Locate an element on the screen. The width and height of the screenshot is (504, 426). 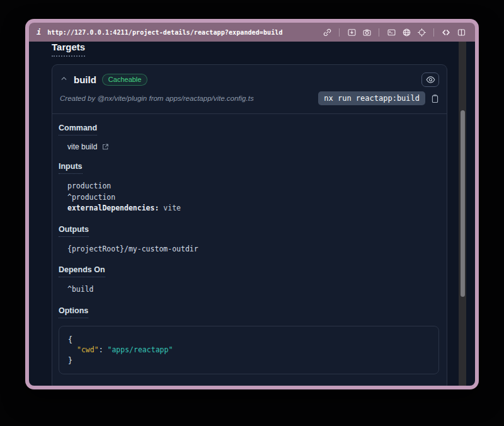
camera-icon is located at coordinates (367, 33).